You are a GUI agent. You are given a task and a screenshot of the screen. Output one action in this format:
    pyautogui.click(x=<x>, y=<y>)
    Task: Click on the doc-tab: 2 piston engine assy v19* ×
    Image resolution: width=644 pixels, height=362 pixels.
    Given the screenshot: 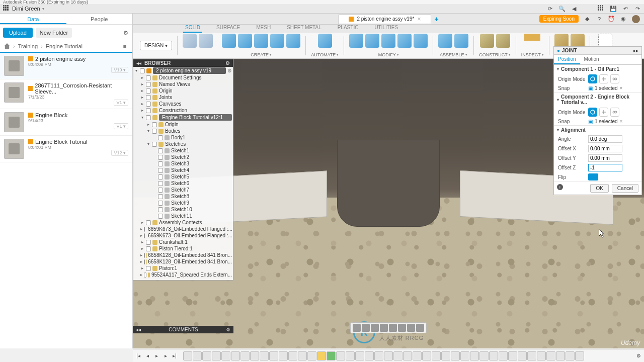 What is the action you would take?
    pyautogui.click(x=384, y=19)
    